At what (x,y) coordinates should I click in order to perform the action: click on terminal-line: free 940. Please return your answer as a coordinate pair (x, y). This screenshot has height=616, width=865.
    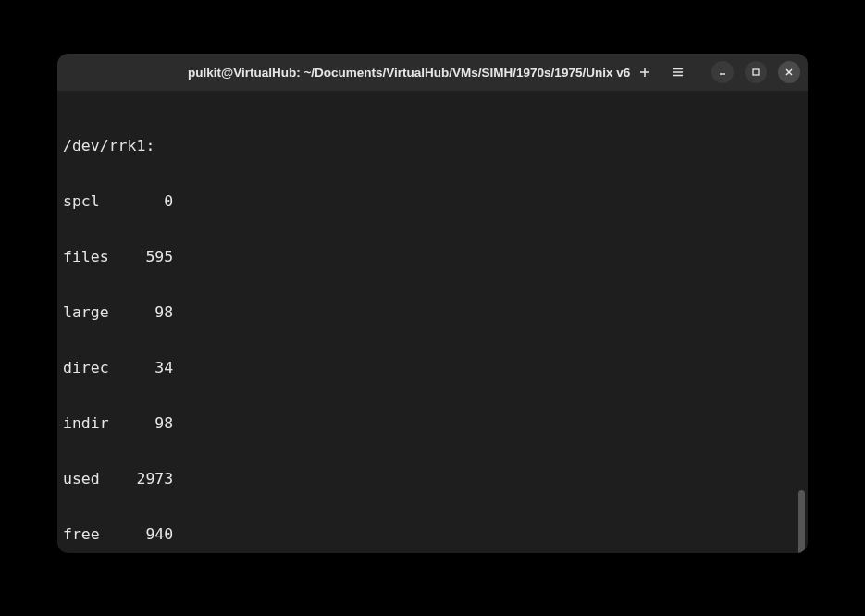
    Looking at the image, I should click on (433, 535).